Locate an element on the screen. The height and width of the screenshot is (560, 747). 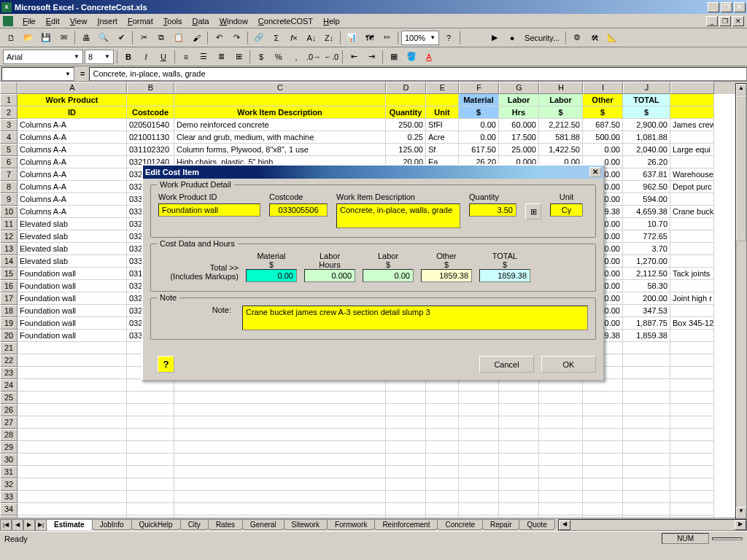
menu-file: File is located at coordinates (29, 21).